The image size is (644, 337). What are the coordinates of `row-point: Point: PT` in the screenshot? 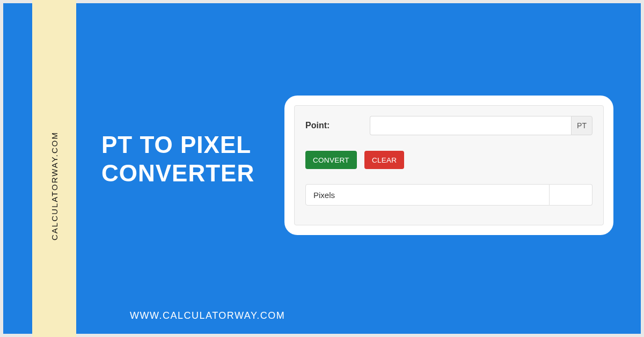 It's located at (449, 126).